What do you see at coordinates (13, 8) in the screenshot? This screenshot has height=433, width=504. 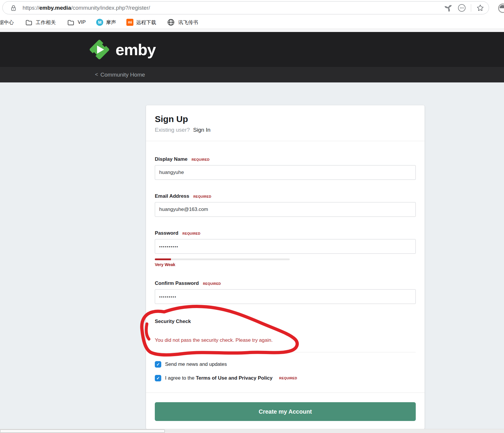 I see `lock-icon` at bounding box center [13, 8].